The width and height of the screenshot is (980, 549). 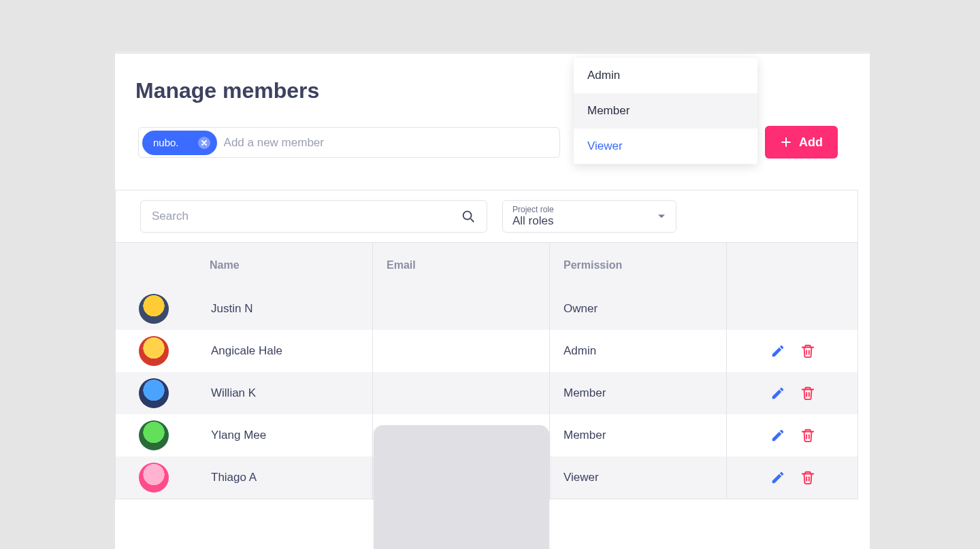 I want to click on permission-cell: Viewer, so click(x=638, y=478).